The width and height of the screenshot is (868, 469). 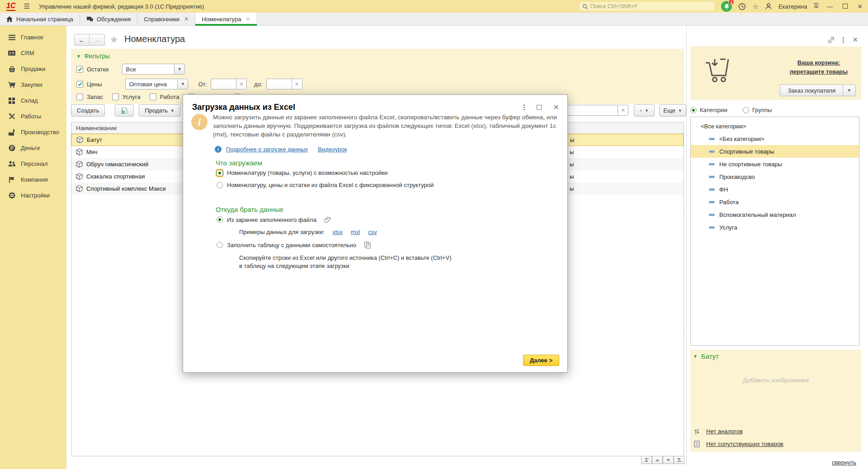 I want to click on sidebar-item-proizvodstvo: Производство, so click(x=33, y=132).